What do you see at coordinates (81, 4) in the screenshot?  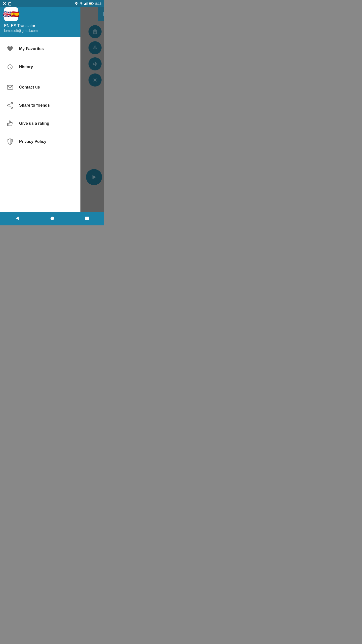 I see `wifi-icon` at bounding box center [81, 4].